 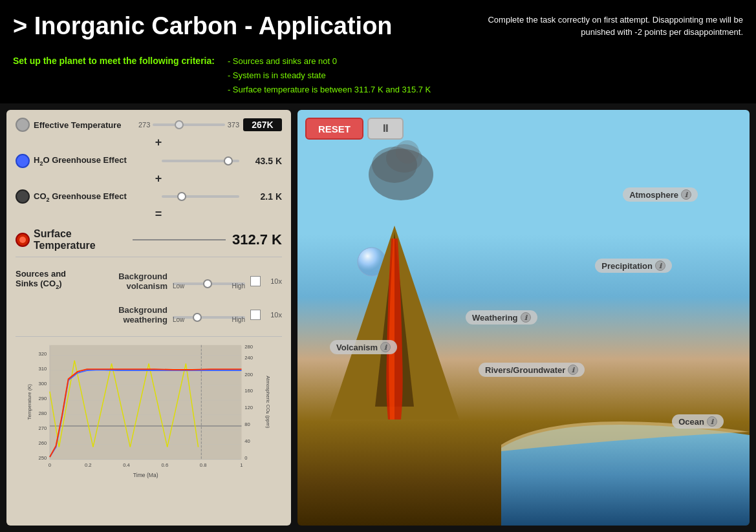 What do you see at coordinates (189, 125) in the screenshot?
I see `effective-temp-slider` at bounding box center [189, 125].